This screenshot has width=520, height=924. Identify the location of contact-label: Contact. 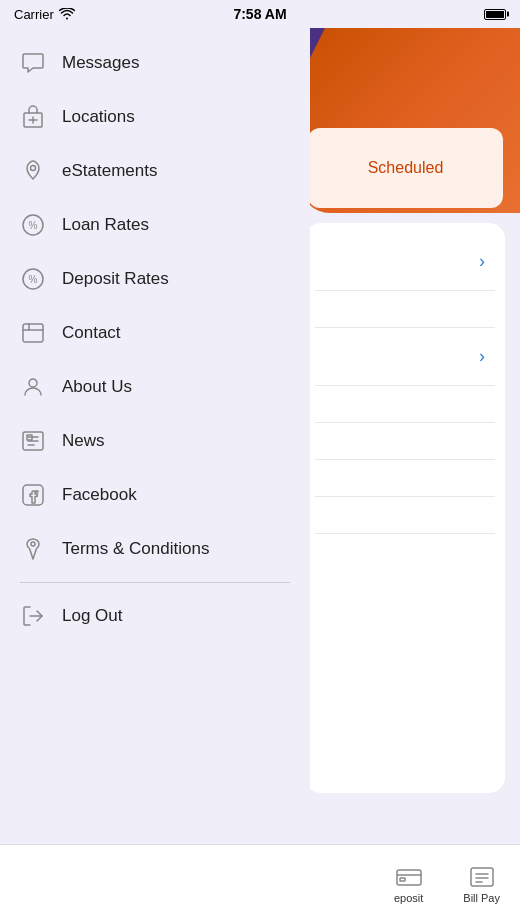
(92, 333).